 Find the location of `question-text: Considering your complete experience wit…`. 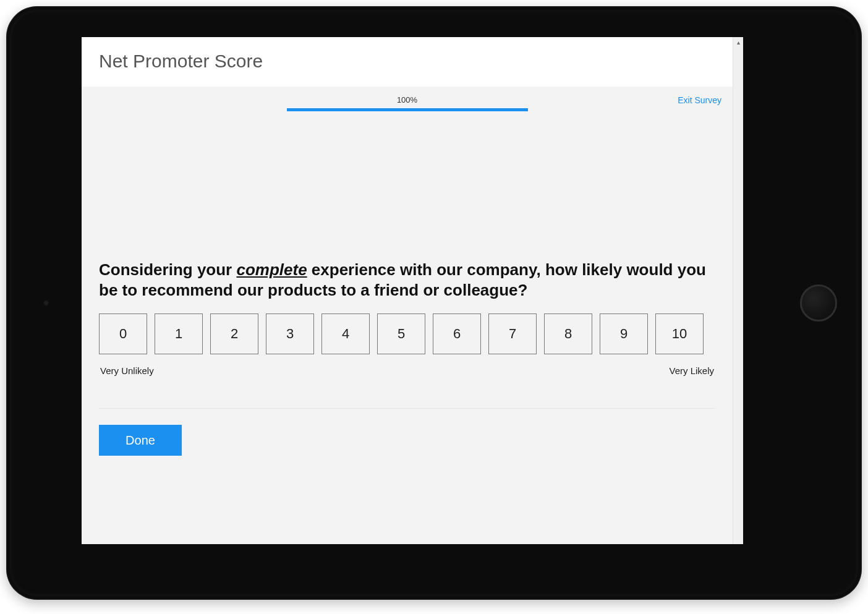

question-text: Considering your complete experience wit… is located at coordinates (407, 279).